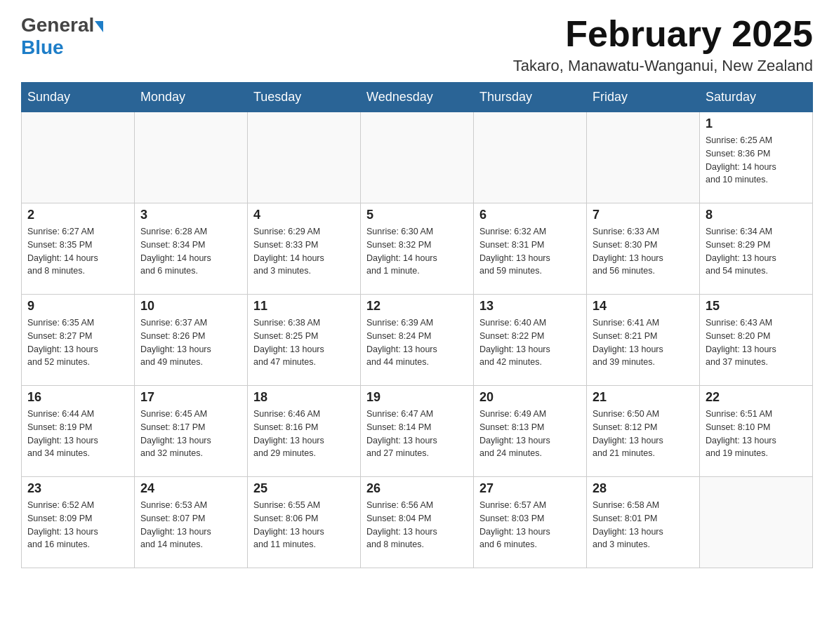 The height and width of the screenshot is (644, 834). Describe the element at coordinates (530, 488) in the screenshot. I see `day-number: 27` at that location.